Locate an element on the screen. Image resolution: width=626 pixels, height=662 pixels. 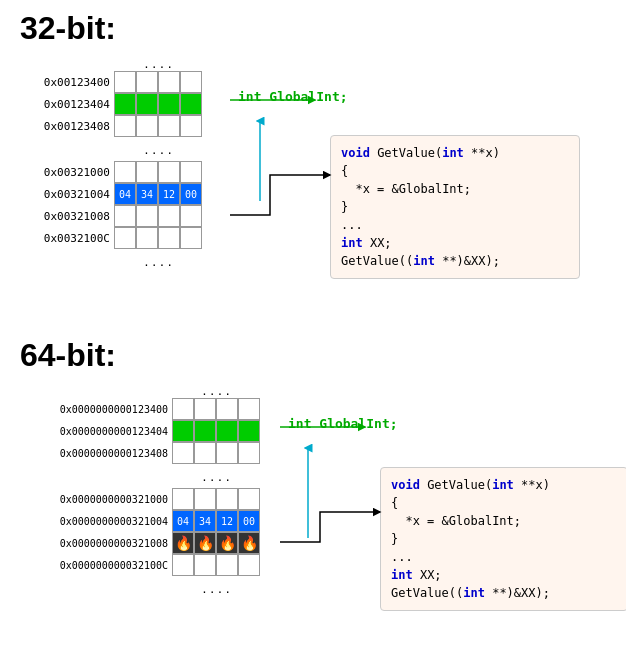
mem-row-64bit-0: 0x0000000000123400 is located at coordinates (140, 409).